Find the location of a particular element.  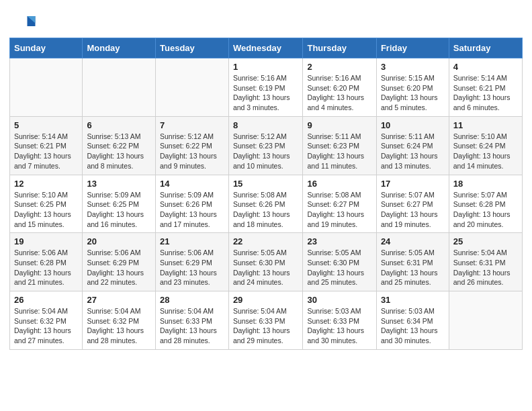

day-number: 22 is located at coordinates (266, 242).